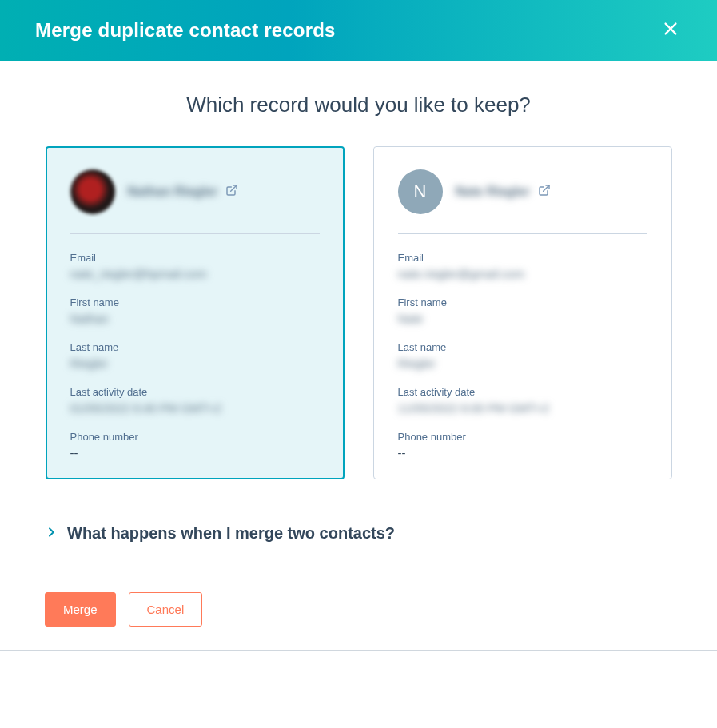 The width and height of the screenshot is (717, 728). I want to click on field-value-last-activity: 01/05/2022 6:40 PM GMT+2, so click(195, 408).